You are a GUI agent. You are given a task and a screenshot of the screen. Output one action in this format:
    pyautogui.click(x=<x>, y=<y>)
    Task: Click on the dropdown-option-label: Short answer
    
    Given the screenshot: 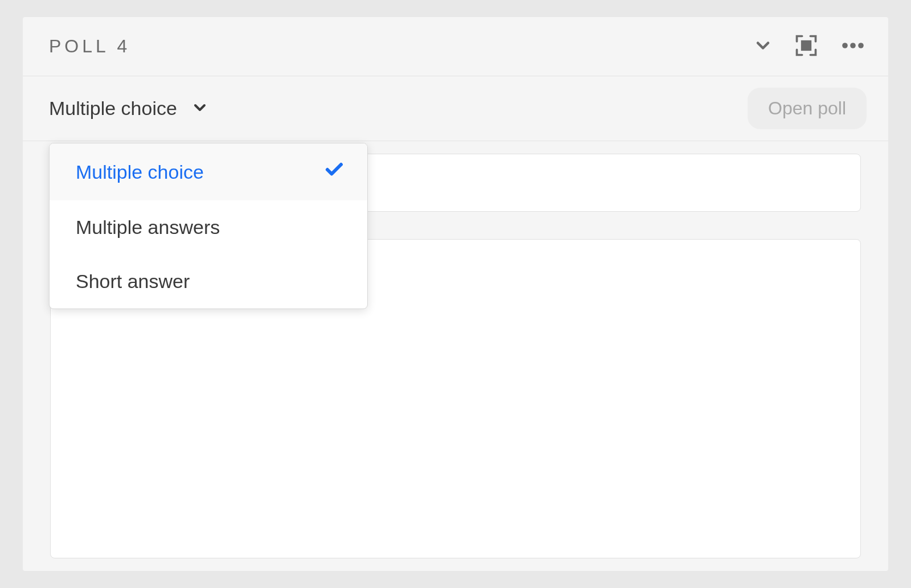 What is the action you would take?
    pyautogui.click(x=133, y=281)
    